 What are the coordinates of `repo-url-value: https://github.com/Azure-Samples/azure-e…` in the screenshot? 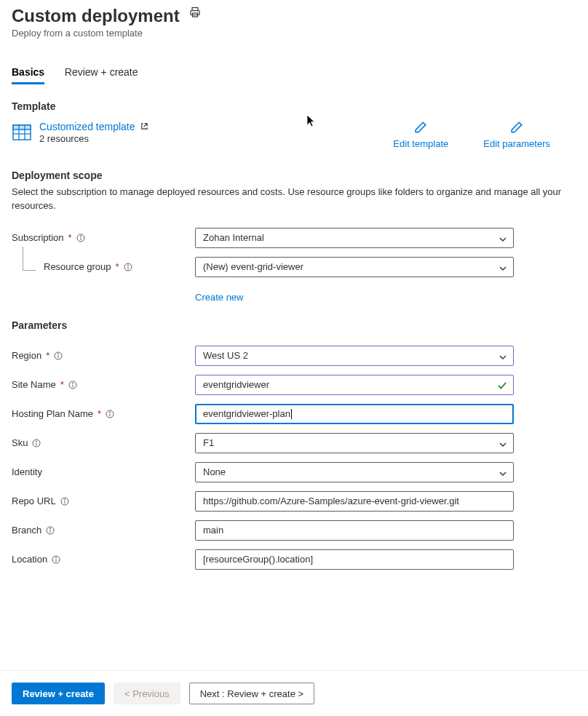 It's located at (331, 501).